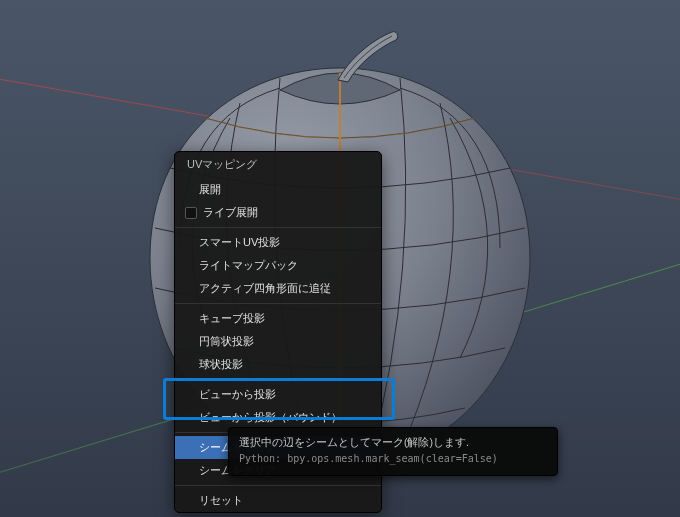 This screenshot has height=517, width=680. I want to click on checkbox-icon, so click(191, 213).